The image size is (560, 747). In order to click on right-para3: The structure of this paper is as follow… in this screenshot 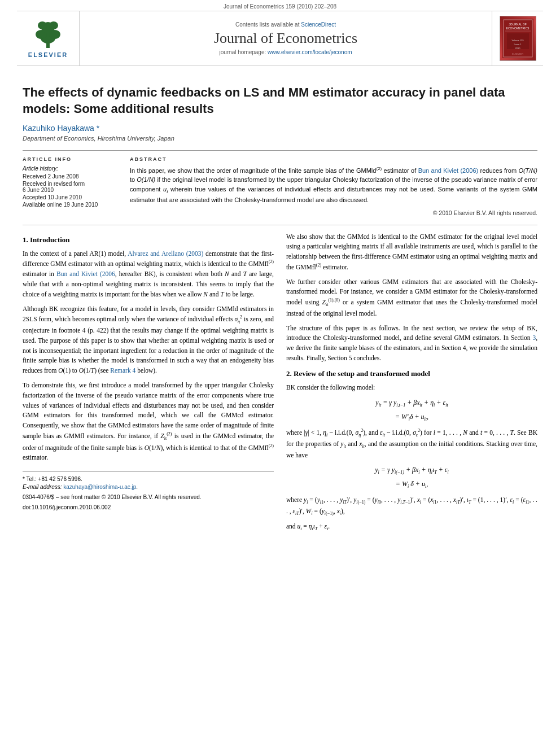, I will do `click(412, 343)`.